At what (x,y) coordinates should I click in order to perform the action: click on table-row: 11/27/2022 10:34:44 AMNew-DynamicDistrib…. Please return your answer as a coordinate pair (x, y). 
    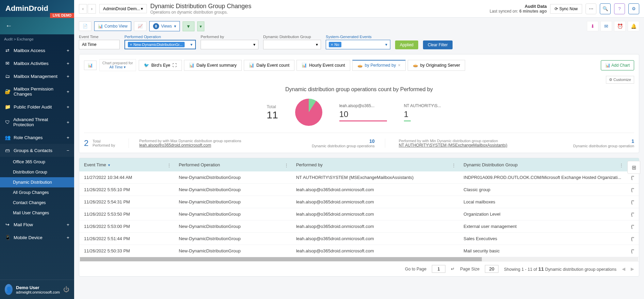
    Looking at the image, I should click on (359, 178).